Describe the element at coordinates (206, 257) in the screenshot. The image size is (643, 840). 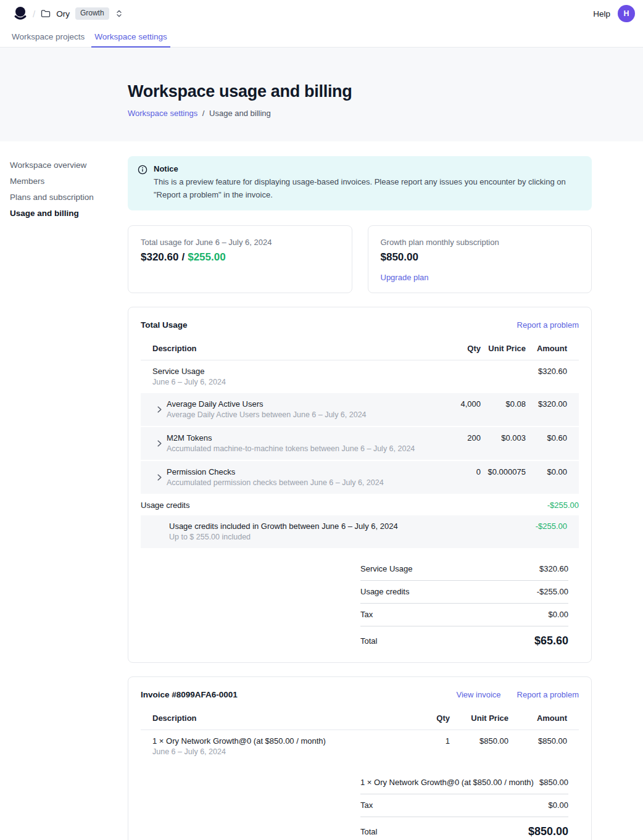
I see `usage-credit-limit: $255.00` at that location.